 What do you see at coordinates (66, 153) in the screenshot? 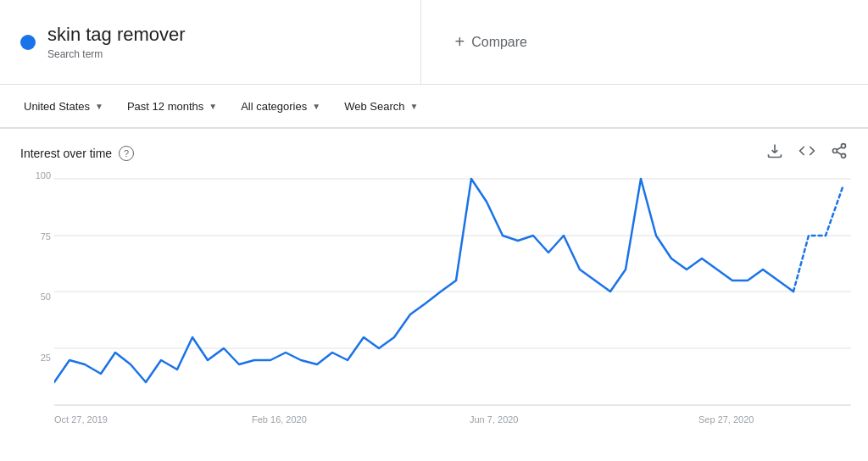
I see `chart-title: Interest over time` at bounding box center [66, 153].